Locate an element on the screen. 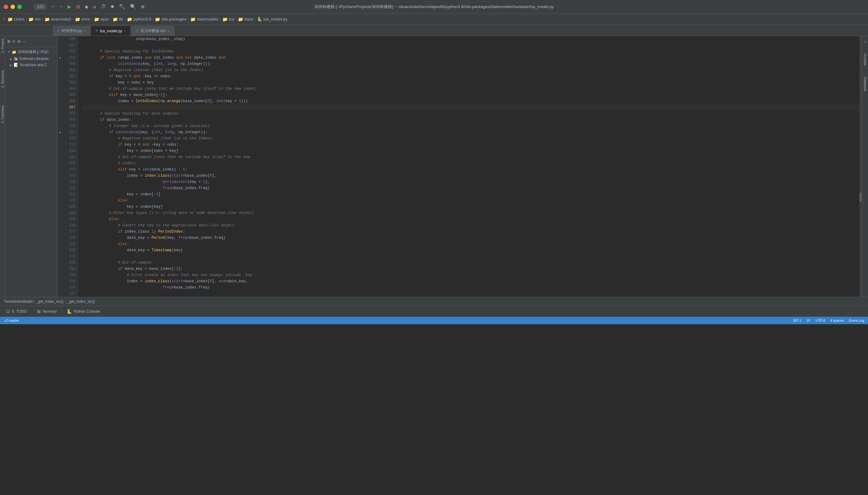 This screenshot has width=868, height=495. tab-shijianzulie: P 时间序列.py × is located at coordinates (71, 31).